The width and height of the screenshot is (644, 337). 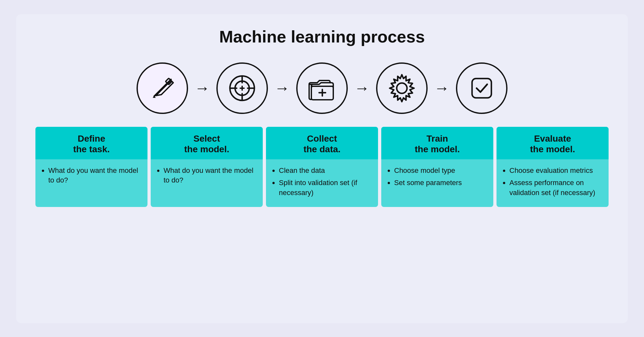 What do you see at coordinates (556, 171) in the screenshot?
I see `card-evaluate-bullet-1: Choose evaluation metrics` at bounding box center [556, 171].